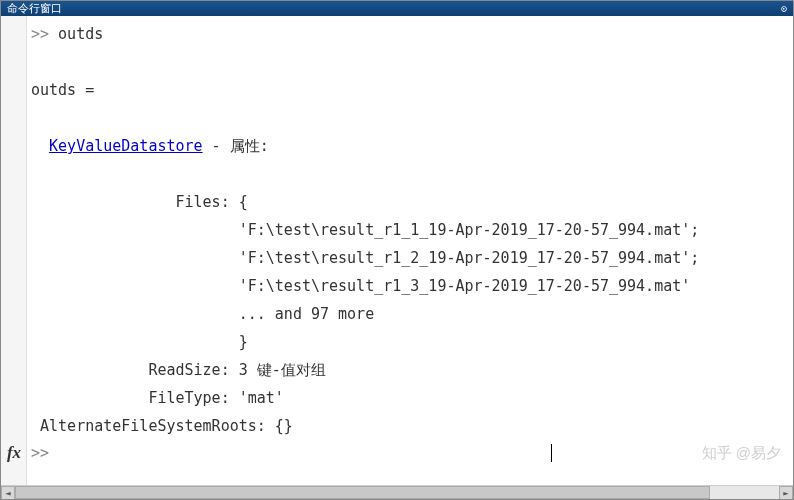 The height and width of the screenshot is (500, 794). Describe the element at coordinates (470, 258) in the screenshot. I see `file-path-2: 'F:\test\result_r1_2_19-Apr-2019_17-20-5…` at that location.